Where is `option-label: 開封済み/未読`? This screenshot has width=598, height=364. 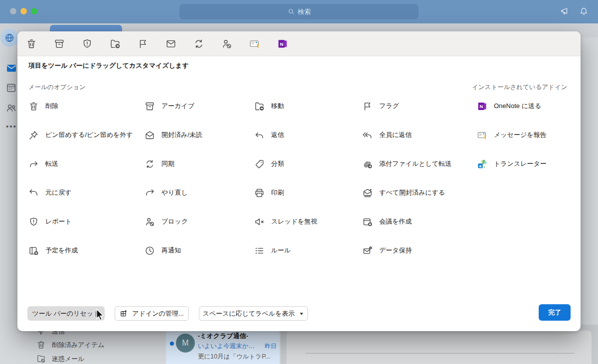 option-label: 開封済み/未読 is located at coordinates (182, 135).